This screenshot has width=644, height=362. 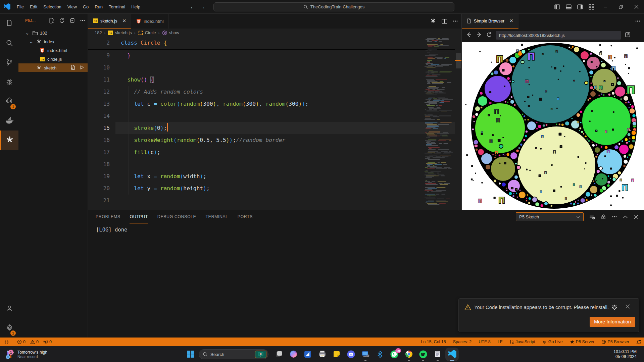 What do you see at coordinates (439, 123) in the screenshot?
I see `minimap` at bounding box center [439, 123].